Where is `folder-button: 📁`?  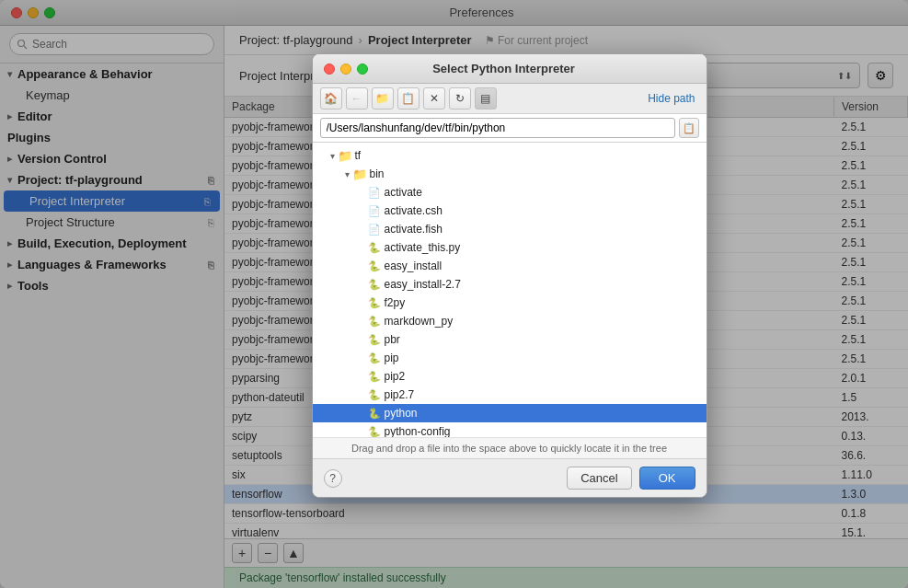 folder-button: 📁 is located at coordinates (383, 98).